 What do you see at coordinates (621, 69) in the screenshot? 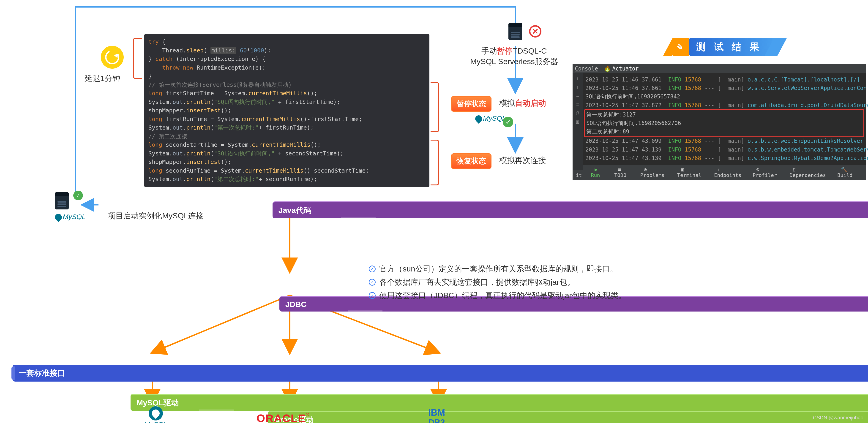
I see `tab-actuator: Actuator` at bounding box center [621, 69].